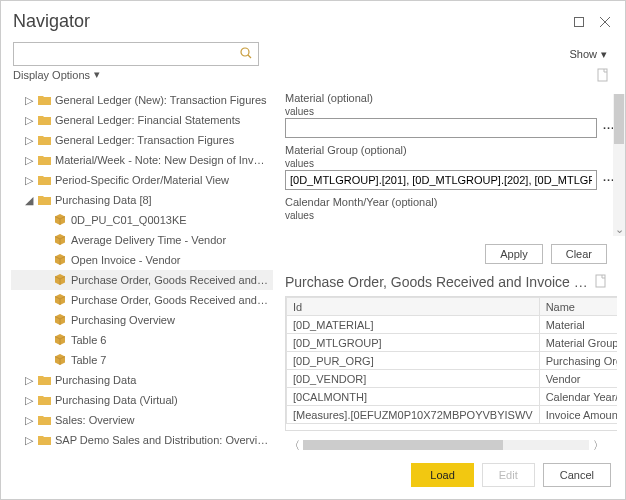 The image size is (626, 500). Describe the element at coordinates (452, 361) in the screenshot. I see `table-row: [0D_PUR_ORG]Purchasing Organization` at that location.